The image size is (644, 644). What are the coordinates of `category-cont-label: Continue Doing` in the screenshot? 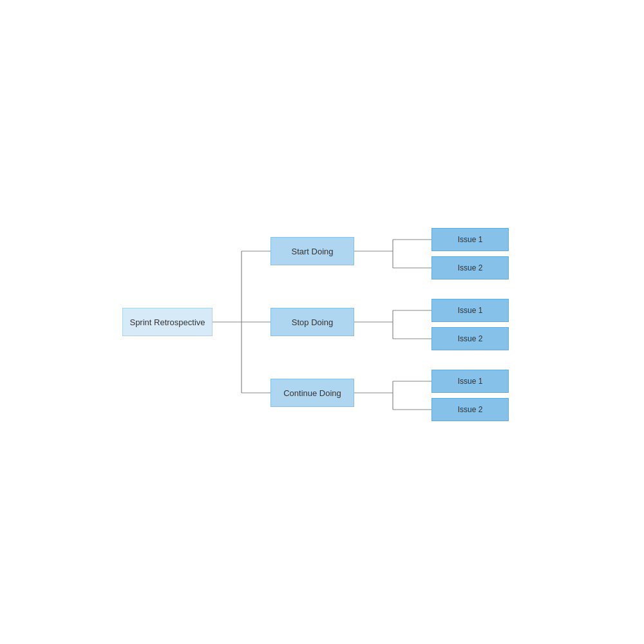 It's located at (312, 393).